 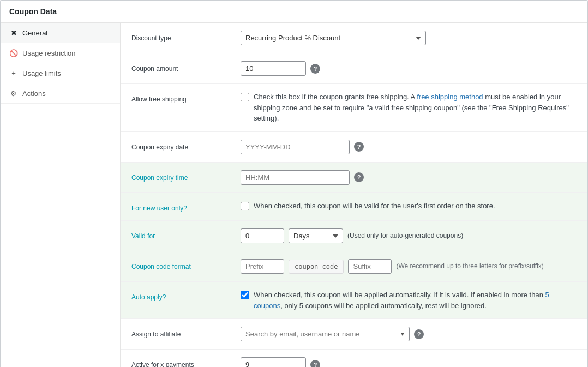 I want to click on allow-free-shipping-checkbox, so click(x=245, y=97).